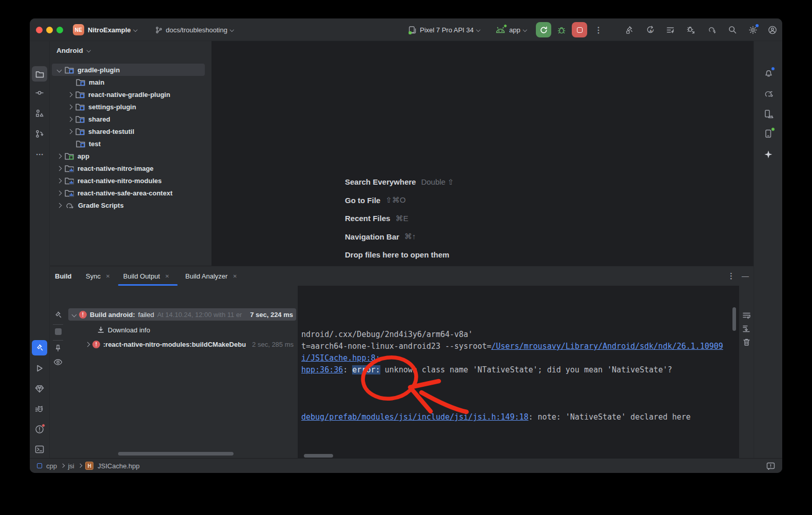 The image size is (812, 515). What do you see at coordinates (40, 93) in the screenshot?
I see `commit-tool-button` at bounding box center [40, 93].